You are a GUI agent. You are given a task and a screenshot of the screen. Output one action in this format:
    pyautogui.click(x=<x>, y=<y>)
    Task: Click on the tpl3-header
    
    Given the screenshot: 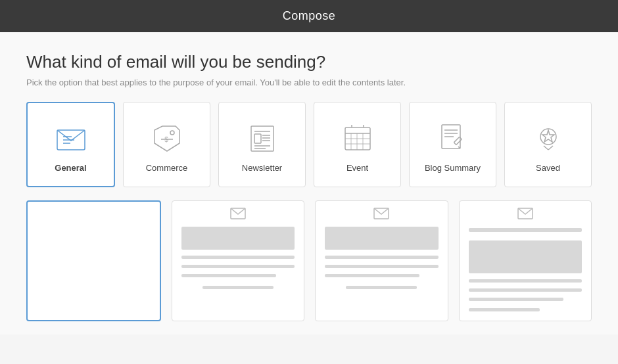 What is the action you would take?
    pyautogui.click(x=381, y=214)
    